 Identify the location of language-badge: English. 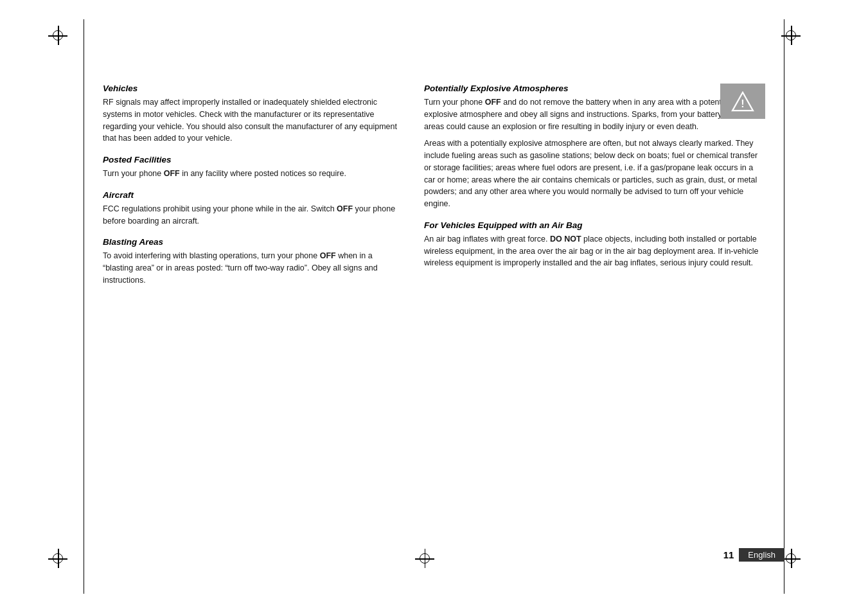
(762, 555).